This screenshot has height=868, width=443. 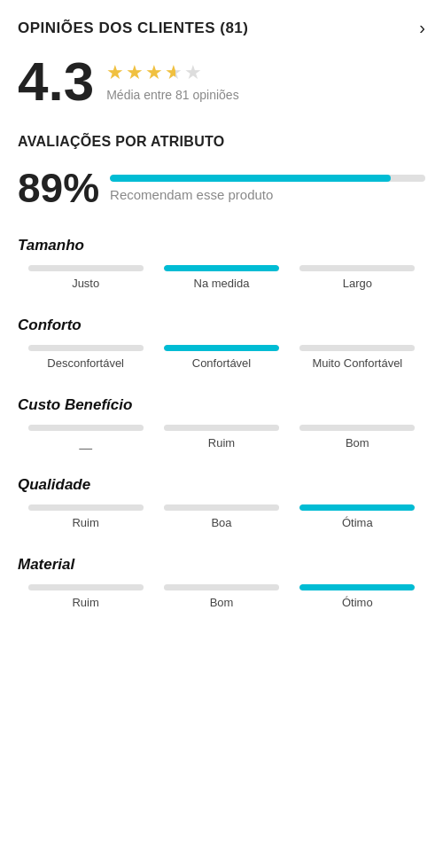 What do you see at coordinates (56, 82) in the screenshot?
I see `rating-number: 4.3` at bounding box center [56, 82].